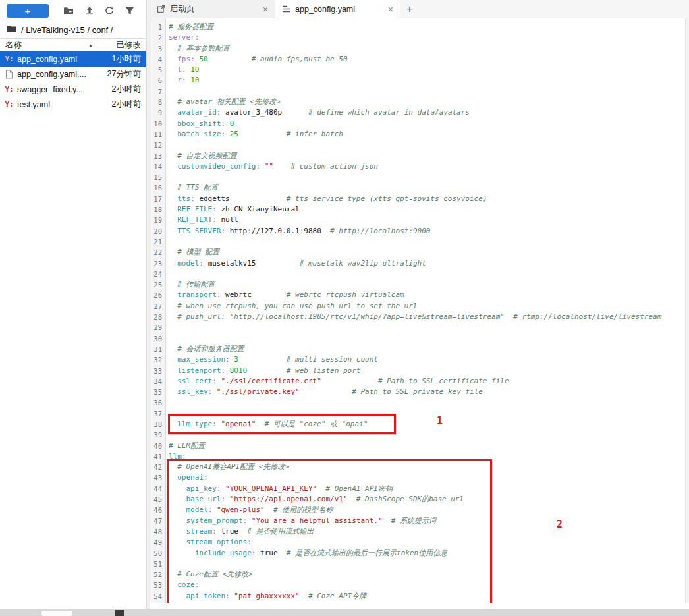  Describe the element at coordinates (158, 532) in the screenshot. I see `line-number: 48` at that location.